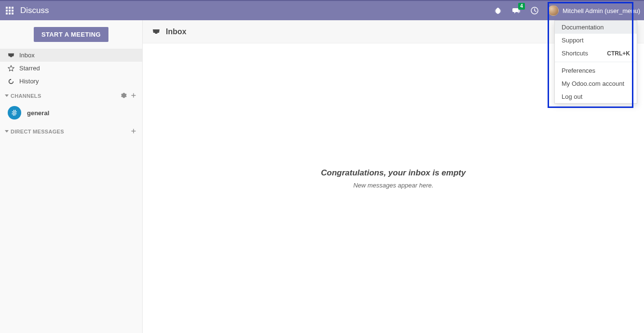 This screenshot has height=333, width=644. Describe the element at coordinates (593, 84) in the screenshot. I see `menu-item-label: My Odoo.com account` at that location.